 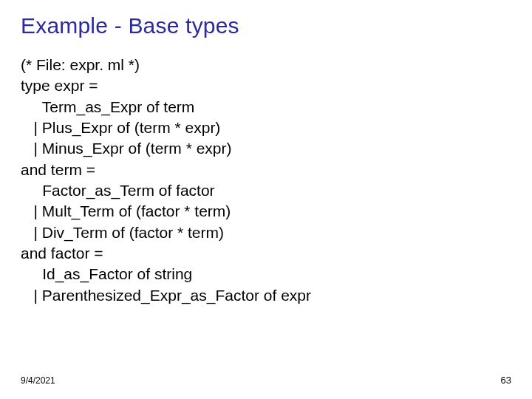 I want to click on code-line: (* File: expr. ml *), so click(x=80, y=65).